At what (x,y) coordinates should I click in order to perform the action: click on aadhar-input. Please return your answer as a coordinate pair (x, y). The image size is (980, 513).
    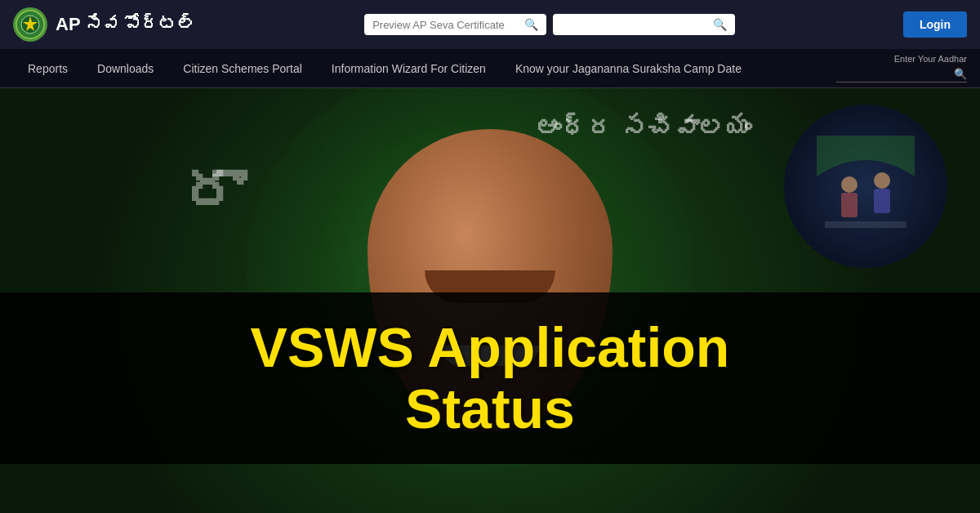
    Looking at the image, I should click on (893, 74).